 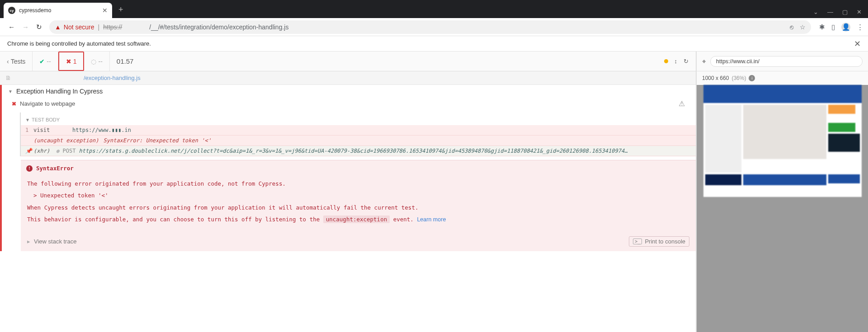 I want to click on tab-favicon: cy, so click(x=12, y=10).